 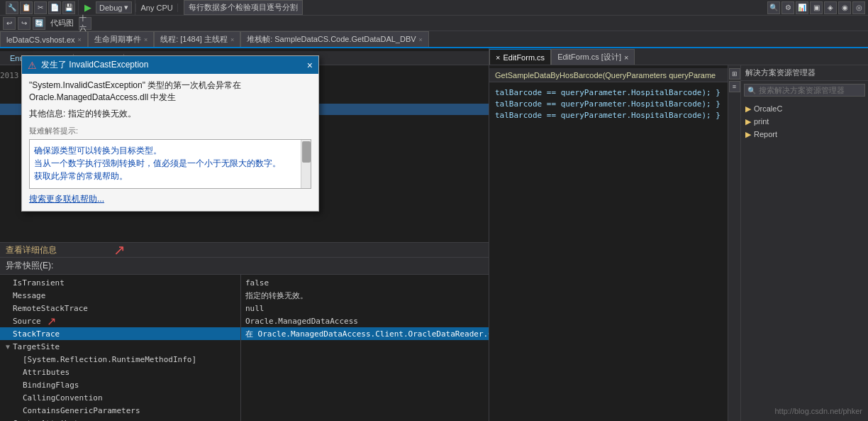 I want to click on warning-icon: ⚠, so click(x=33, y=65).